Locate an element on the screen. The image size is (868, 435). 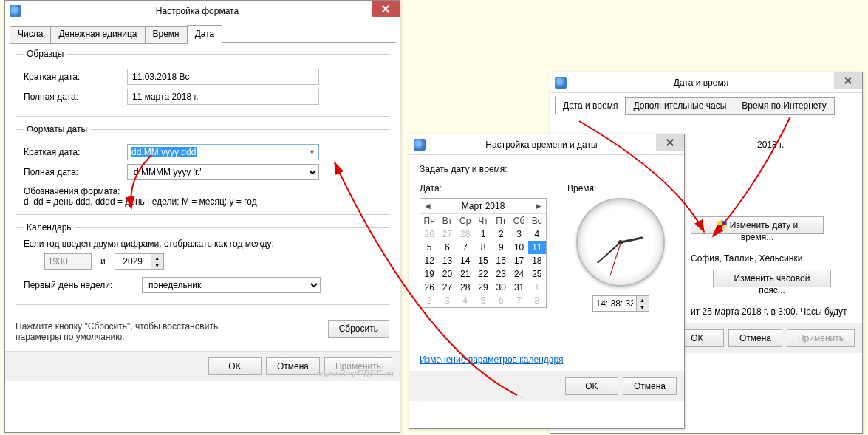
apply-button: Применить is located at coordinates (821, 338).